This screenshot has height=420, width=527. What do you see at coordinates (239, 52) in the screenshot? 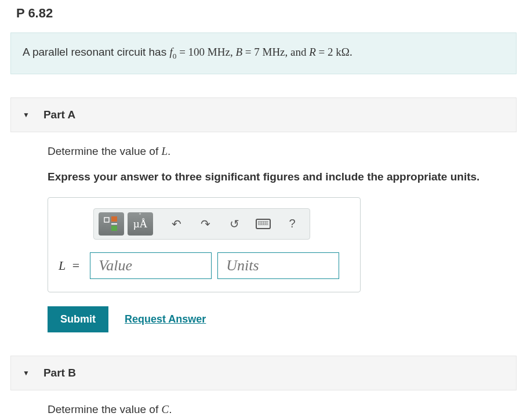
I see `var-B: B` at bounding box center [239, 52].